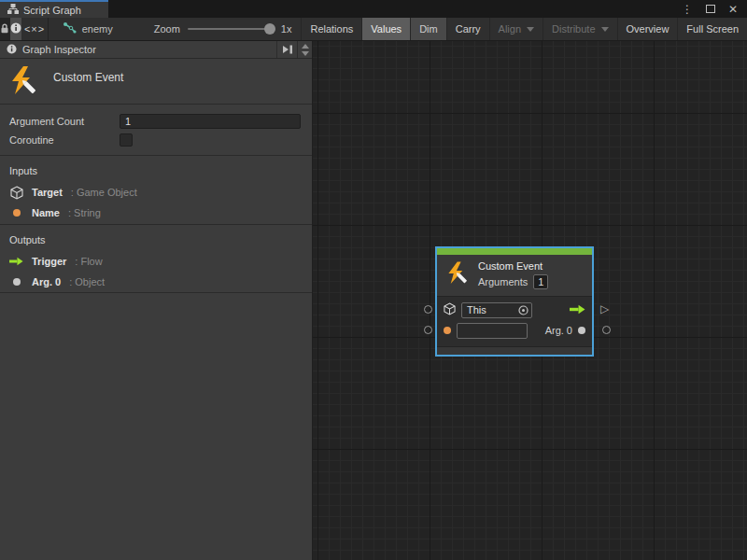 This screenshot has width=747, height=560. Describe the element at coordinates (156, 259) in the screenshot. I see `outputs-section: Outputs Trigger : Flow Arg. 0 : Object` at that location.